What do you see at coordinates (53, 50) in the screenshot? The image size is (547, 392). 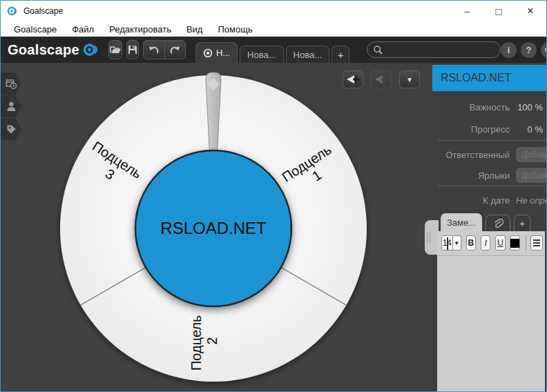 I see `goalscape-wordmark: Goalscape` at bounding box center [53, 50].